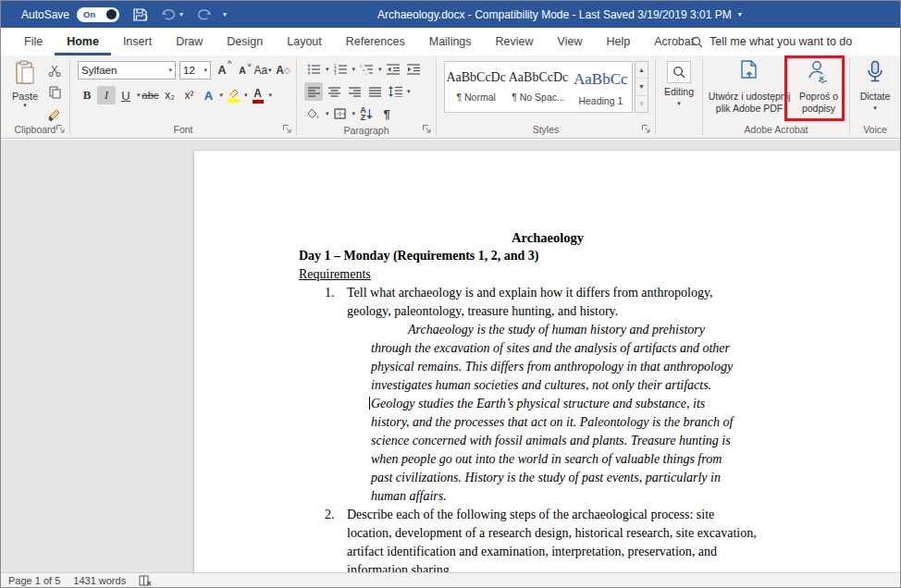 The height and width of the screenshot is (588, 901). Describe the element at coordinates (244, 42) in the screenshot. I see `tab-design: Design` at that location.